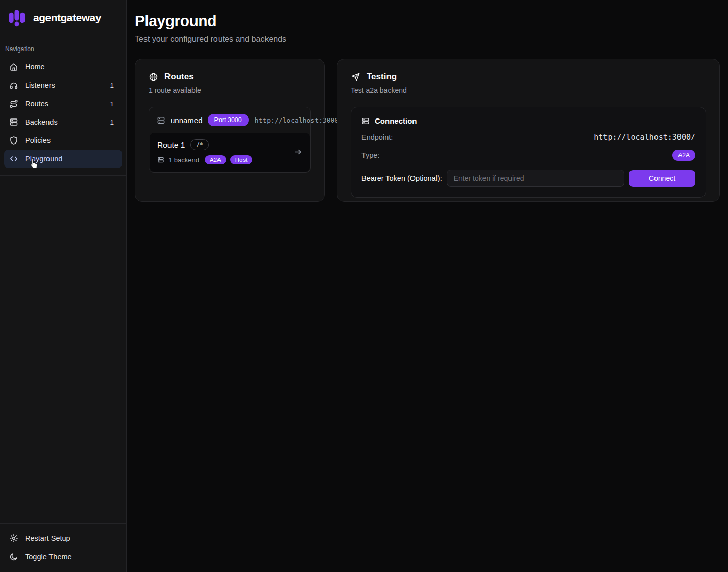  I want to click on testing-card: Testing Test a2a backend Connection En, so click(528, 130).